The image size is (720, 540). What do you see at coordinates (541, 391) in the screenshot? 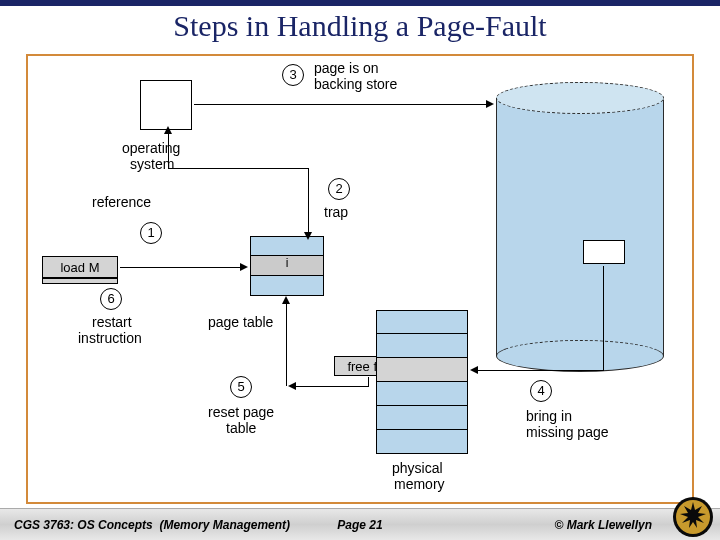
I see `step-4: 4` at bounding box center [541, 391].